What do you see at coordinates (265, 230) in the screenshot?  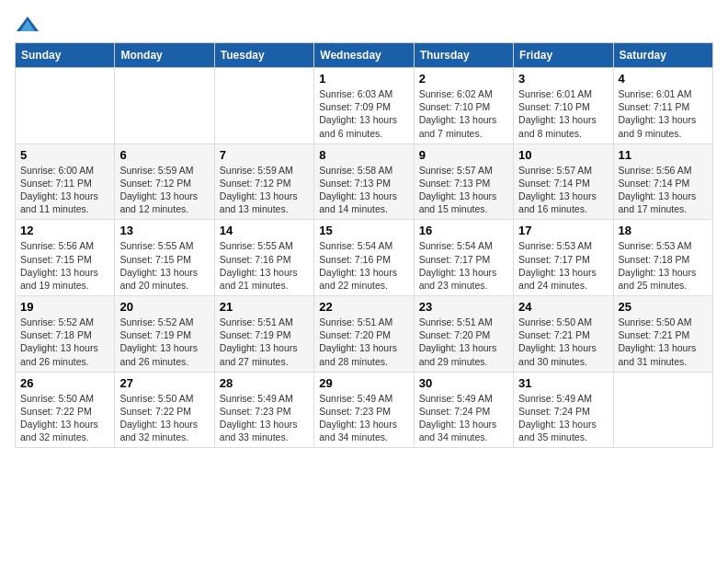 I see `day-number: 14` at bounding box center [265, 230].